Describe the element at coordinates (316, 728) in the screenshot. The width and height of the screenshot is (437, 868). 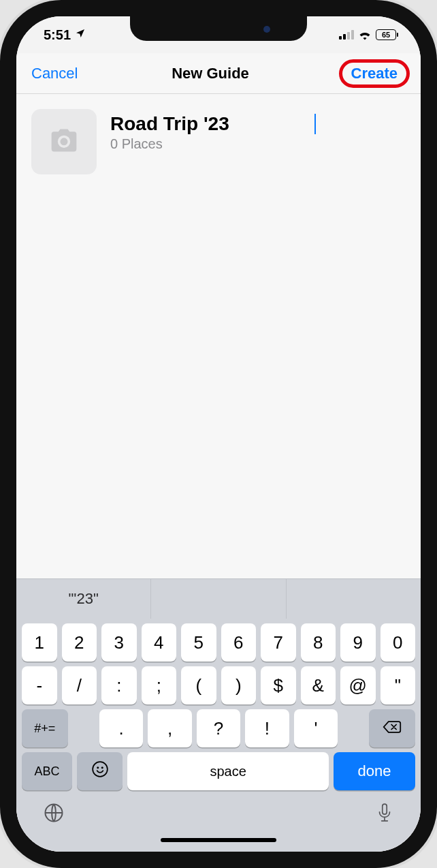
I see `key-apostrophe: '` at that location.